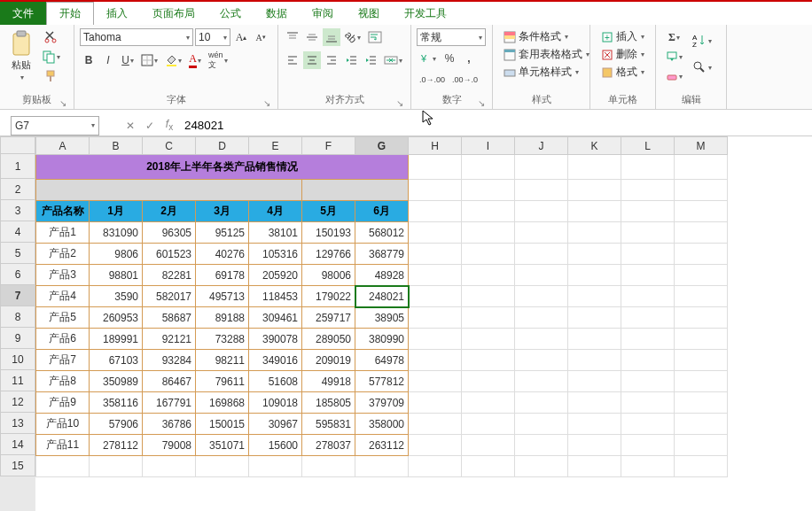  What do you see at coordinates (312, 60) in the screenshot?
I see `align-center-button` at bounding box center [312, 60].